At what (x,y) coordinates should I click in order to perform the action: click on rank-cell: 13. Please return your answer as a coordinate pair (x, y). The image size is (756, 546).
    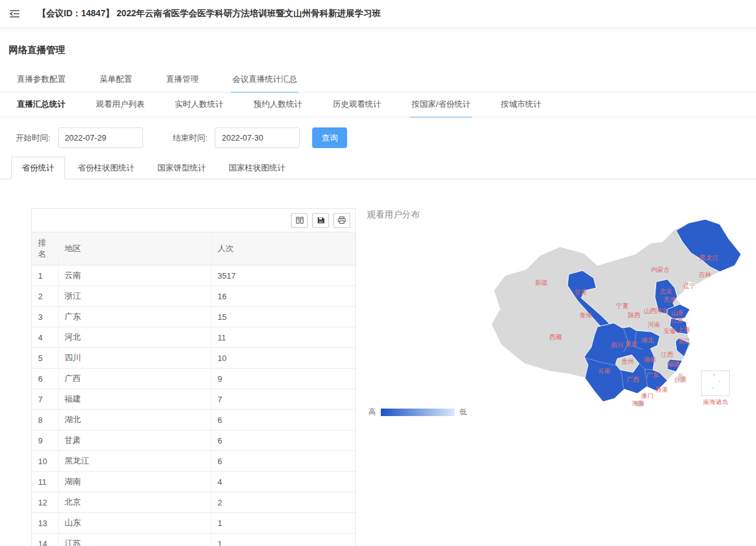
    Looking at the image, I should click on (45, 524).